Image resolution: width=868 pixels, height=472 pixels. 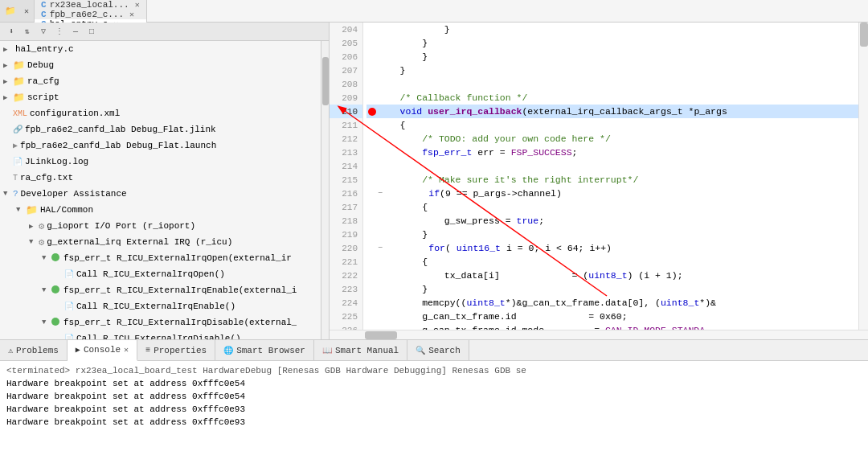 I want to click on tree-arrow-10: ▼, so click(x=21, y=210).